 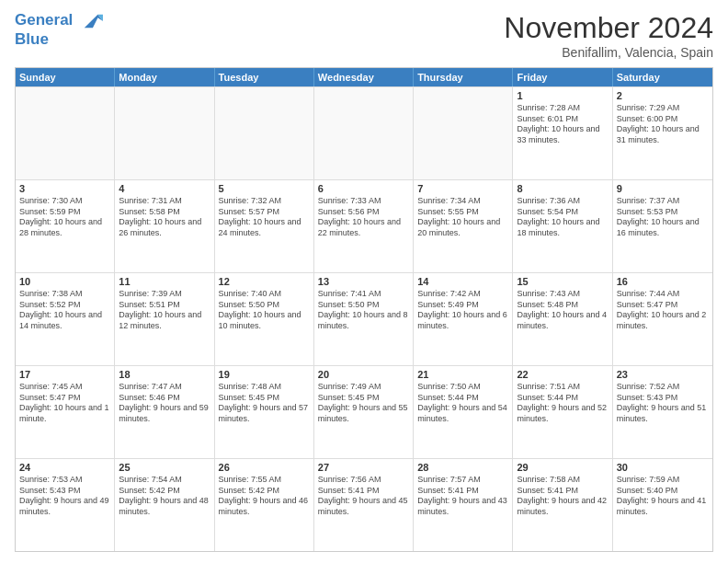 I want to click on header-day-tuesday: Tuesday, so click(x=265, y=77).